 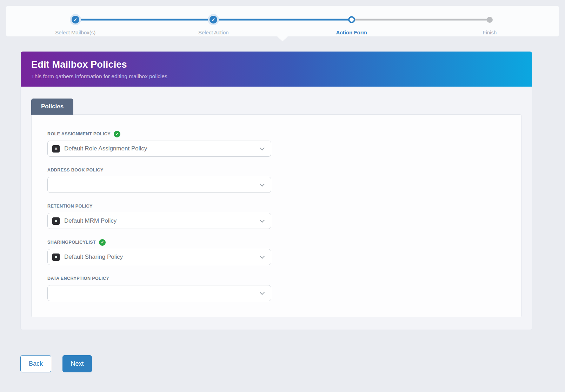 What do you see at coordinates (277, 180) in the screenshot?
I see `field-address-book-policy: ADDRESS BOOK POLICY ✓ ✕` at bounding box center [277, 180].